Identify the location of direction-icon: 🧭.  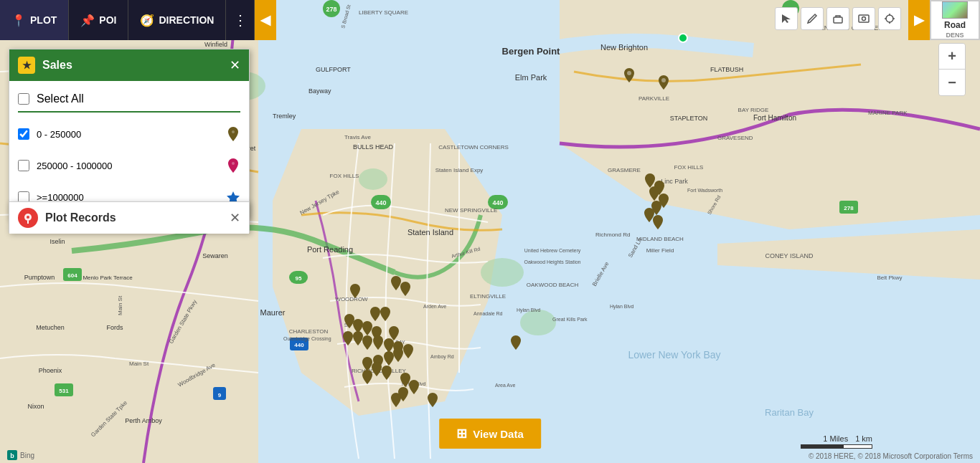
(147, 20).